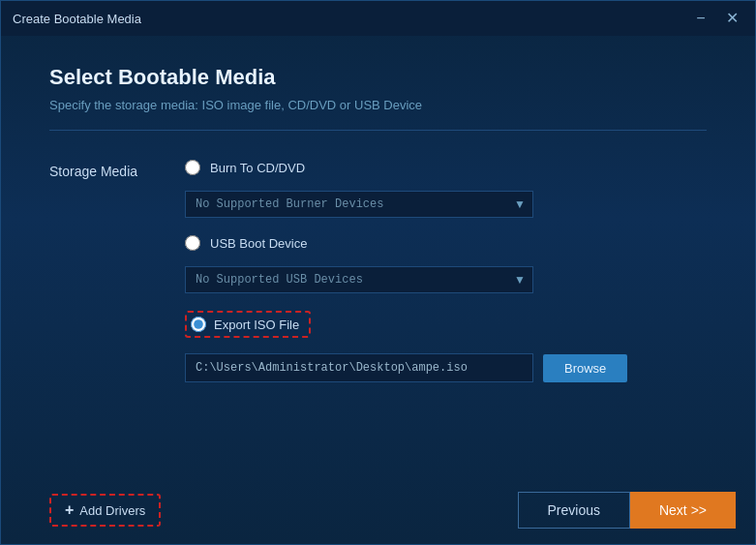 The width and height of the screenshot is (756, 545). What do you see at coordinates (359, 204) in the screenshot?
I see `burn-cd-dvd-dropdown: No Supported Burner Devices` at bounding box center [359, 204].